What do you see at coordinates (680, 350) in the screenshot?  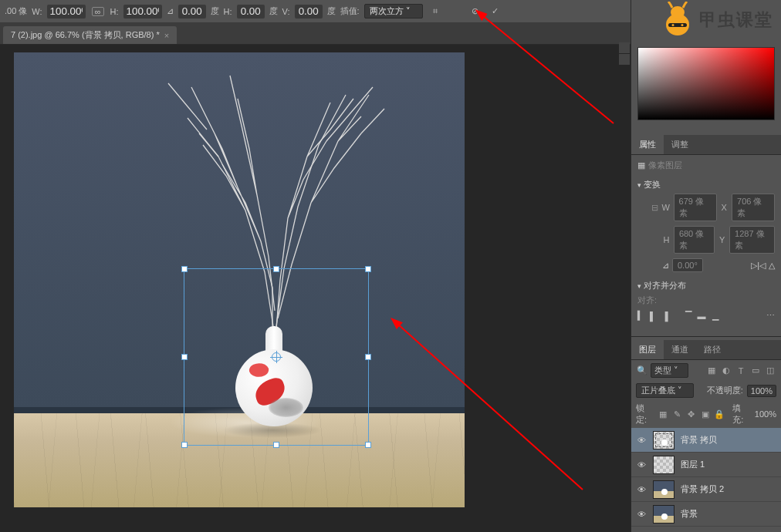 I see `channels-tab: 通道` at bounding box center [680, 350].